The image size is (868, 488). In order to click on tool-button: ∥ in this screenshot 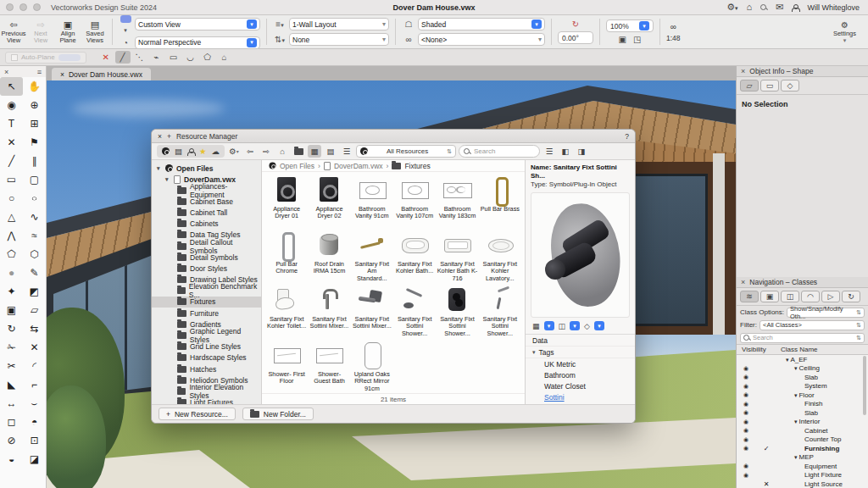, I will do `click(34, 161)`.